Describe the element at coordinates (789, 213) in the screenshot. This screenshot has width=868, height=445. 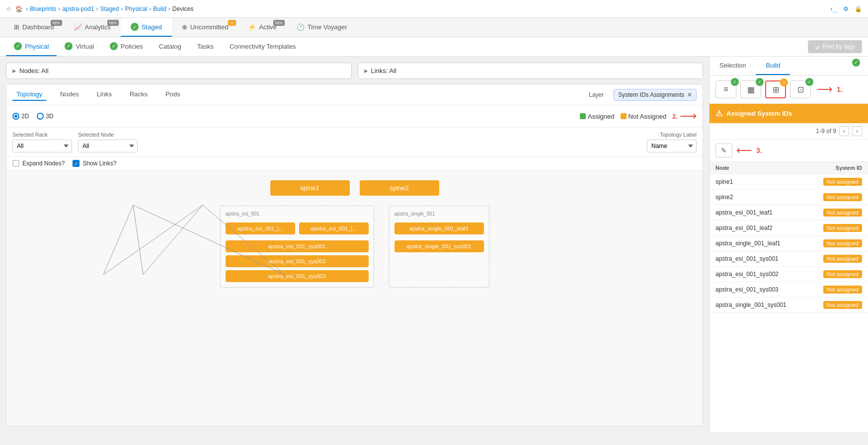
I see `table-row: apstra_esi_001_leaf1 Not assigned` at that location.